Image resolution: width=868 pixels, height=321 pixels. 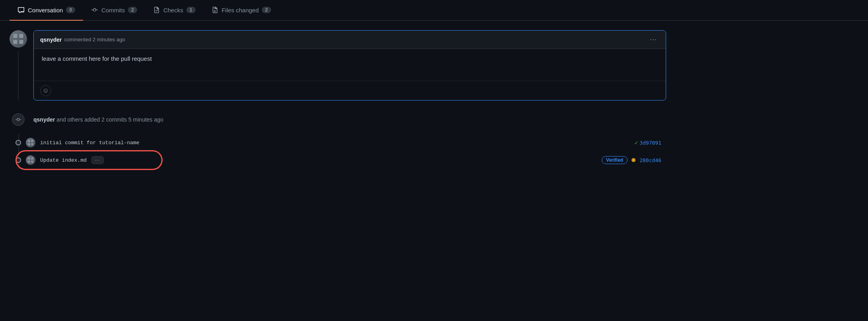 What do you see at coordinates (99, 120) in the screenshot?
I see `activity-text: qsnyder and others added 2 commits 5 min…` at bounding box center [99, 120].